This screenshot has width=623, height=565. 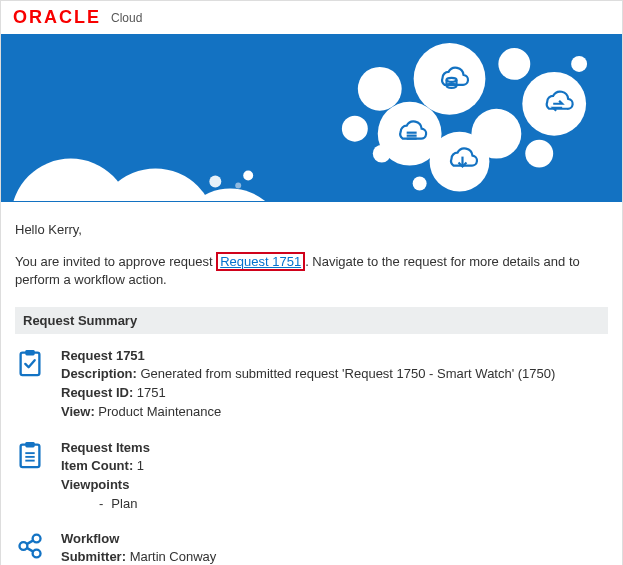 I want to click on workflow-nodes-icon, so click(x=32, y=548).